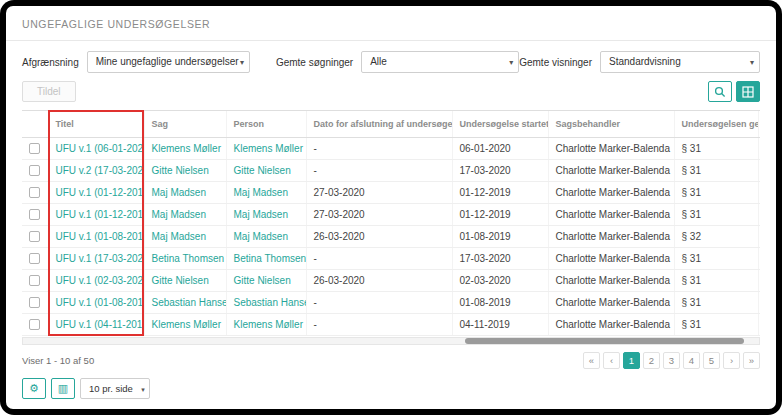 The height and width of the screenshot is (415, 782). I want to click on column-header-sag: Sag, so click(185, 124).